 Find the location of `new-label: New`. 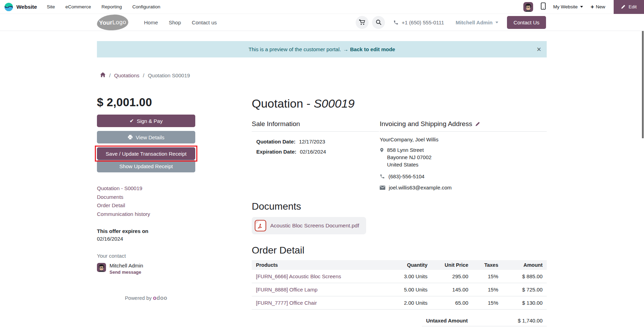

new-label: New is located at coordinates (600, 7).